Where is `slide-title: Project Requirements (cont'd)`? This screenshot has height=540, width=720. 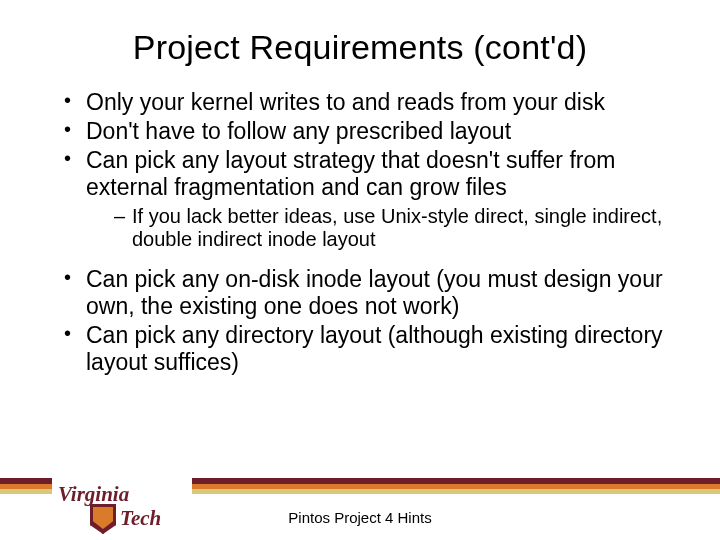 slide-title: Project Requirements (cont'd) is located at coordinates (360, 48).